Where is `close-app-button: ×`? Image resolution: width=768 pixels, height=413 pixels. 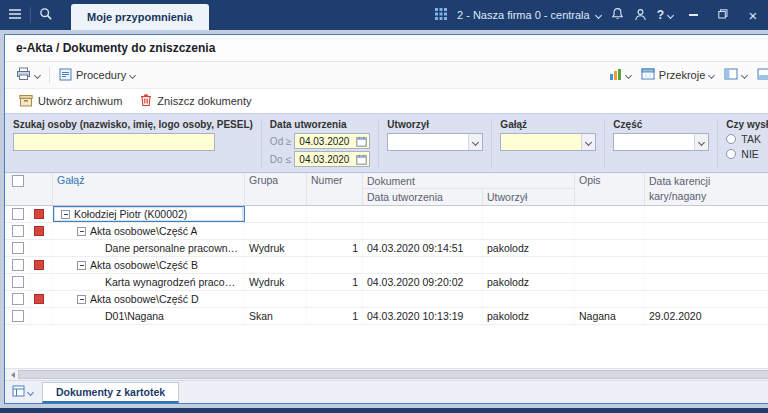 close-app-button: × is located at coordinates (753, 15).